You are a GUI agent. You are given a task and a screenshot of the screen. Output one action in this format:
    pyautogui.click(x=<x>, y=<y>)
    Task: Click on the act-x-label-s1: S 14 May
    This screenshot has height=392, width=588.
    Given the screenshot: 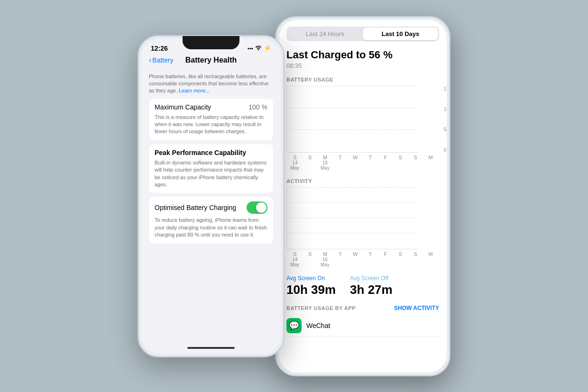 What is the action you would take?
    pyautogui.click(x=295, y=259)
    